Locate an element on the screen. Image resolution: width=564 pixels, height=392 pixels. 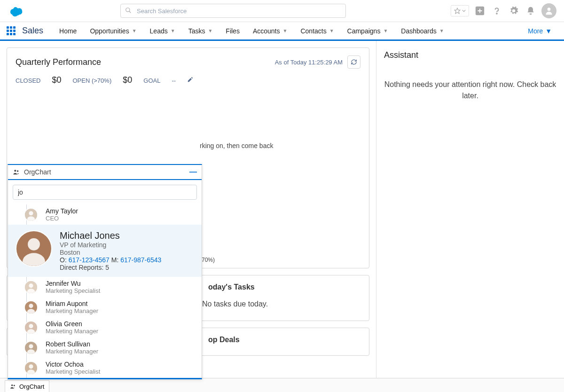
dock-tab-orgchart: OrgChart is located at coordinates (27, 386).